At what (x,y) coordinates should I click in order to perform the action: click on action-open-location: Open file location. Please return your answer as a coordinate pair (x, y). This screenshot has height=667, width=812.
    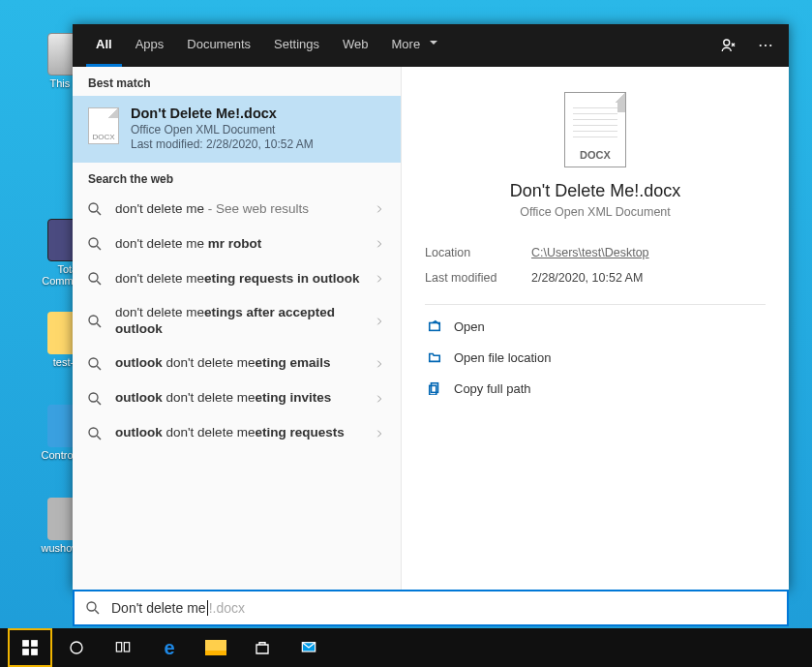
    Looking at the image, I should click on (595, 357).